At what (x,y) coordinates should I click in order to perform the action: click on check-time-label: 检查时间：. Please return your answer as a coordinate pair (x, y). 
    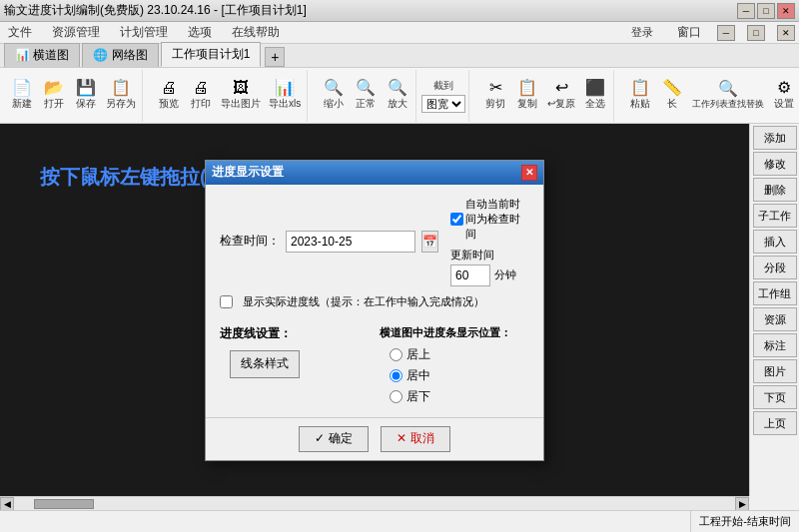
    Looking at the image, I should click on (250, 242).